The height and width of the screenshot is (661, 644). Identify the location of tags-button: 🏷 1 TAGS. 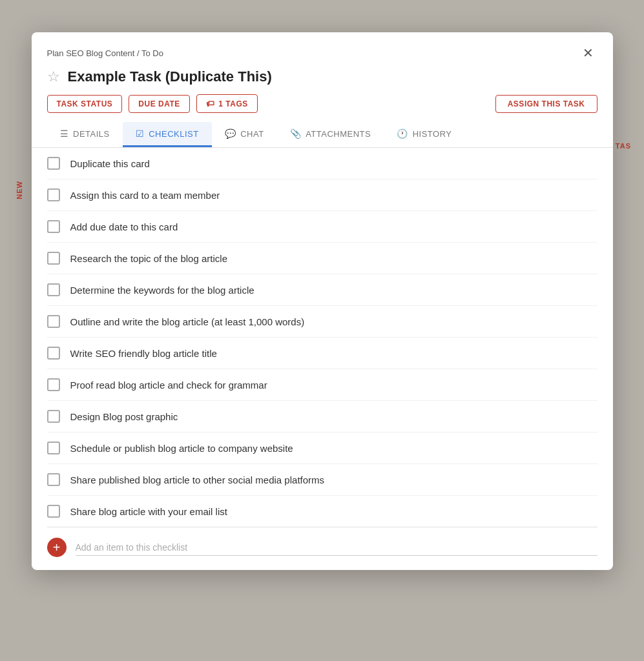
(227, 103).